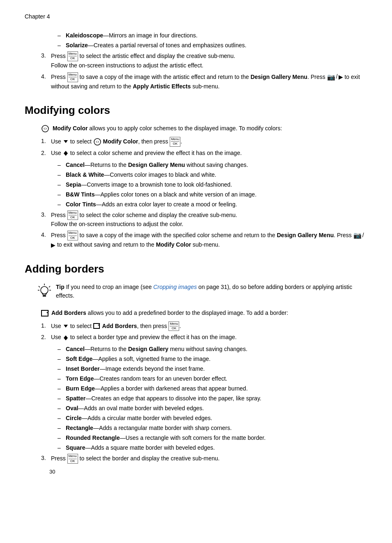  What do you see at coordinates (212, 389) in the screenshot?
I see `list-item: –Burn Edge—Applies a border with darkene…` at bounding box center [212, 389].